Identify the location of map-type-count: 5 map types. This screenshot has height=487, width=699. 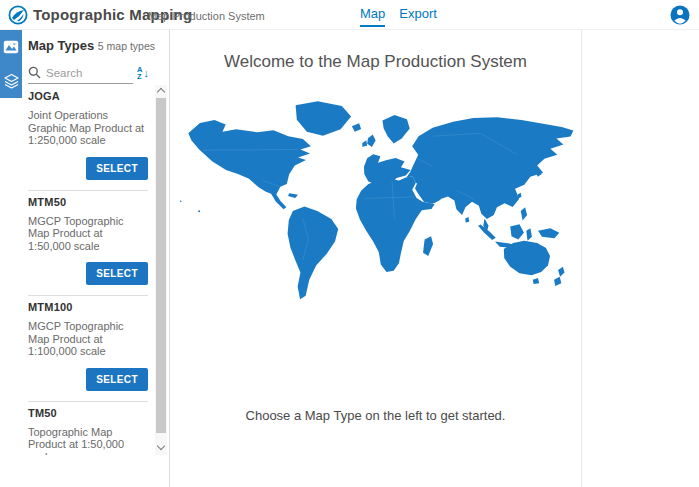
(126, 46).